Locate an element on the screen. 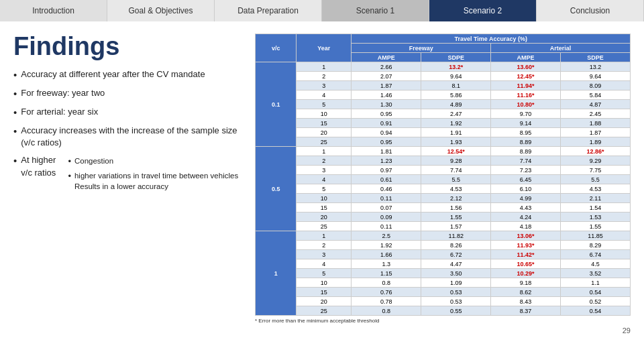  fw-sdpe-cell: 1.56 is located at coordinates (456, 208).